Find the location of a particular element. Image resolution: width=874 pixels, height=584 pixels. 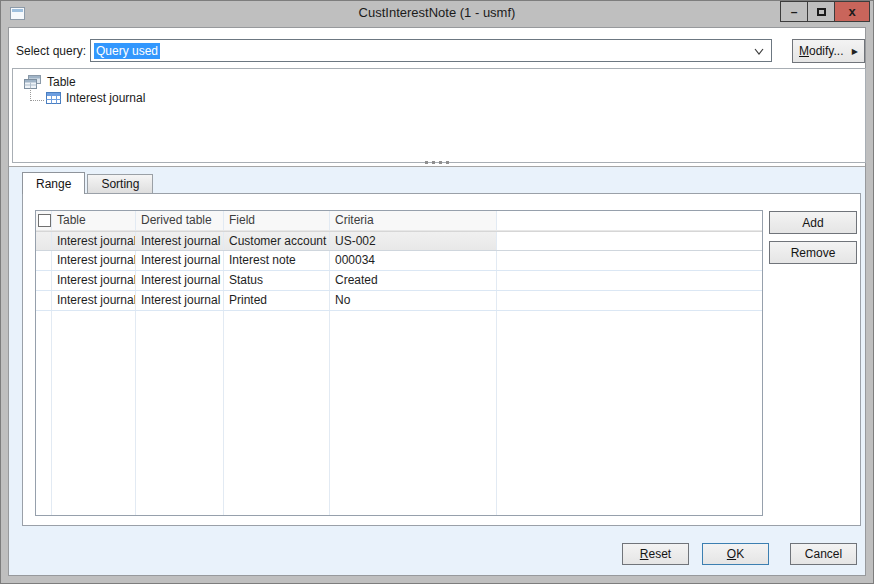

remove-button-label: Remove is located at coordinates (814, 253).